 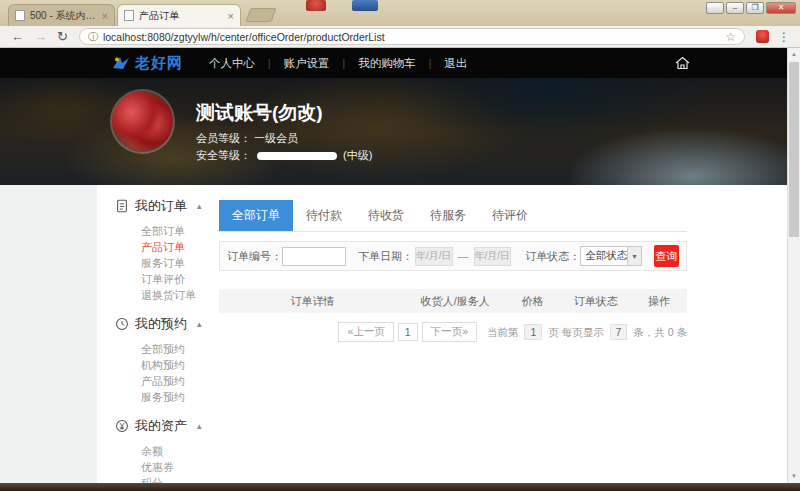 I want to click on window-titlebar: 500 - 系统内部错误 × 产品订单 × – ❐ ✕, so click(x=400, y=13).